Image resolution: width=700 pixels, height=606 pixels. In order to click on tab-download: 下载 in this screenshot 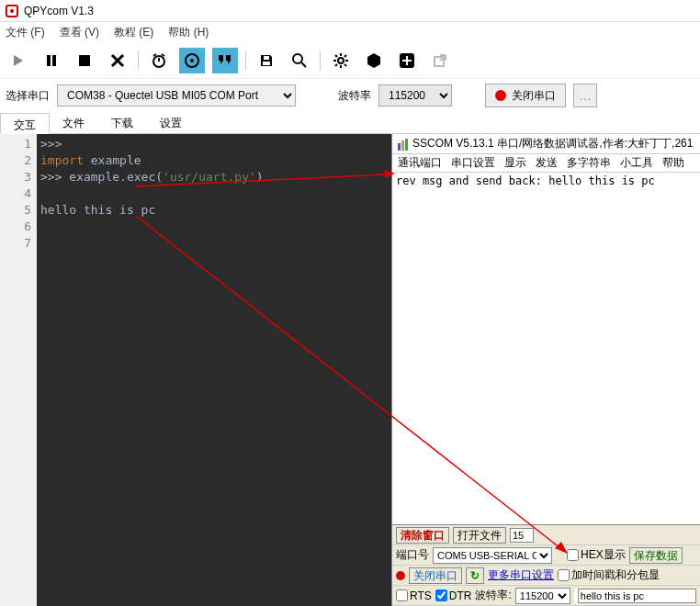, I will do `click(123, 123)`.